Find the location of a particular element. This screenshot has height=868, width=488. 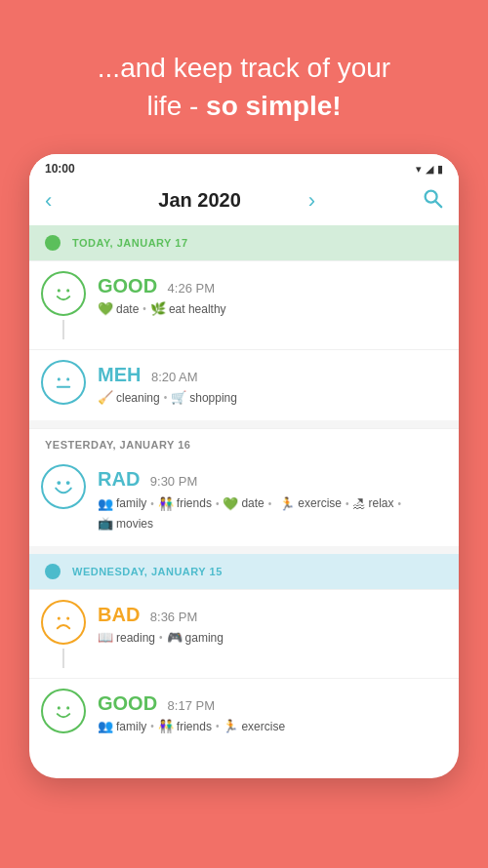

tag-movies-rad: 📺 movies is located at coordinates (125, 523).